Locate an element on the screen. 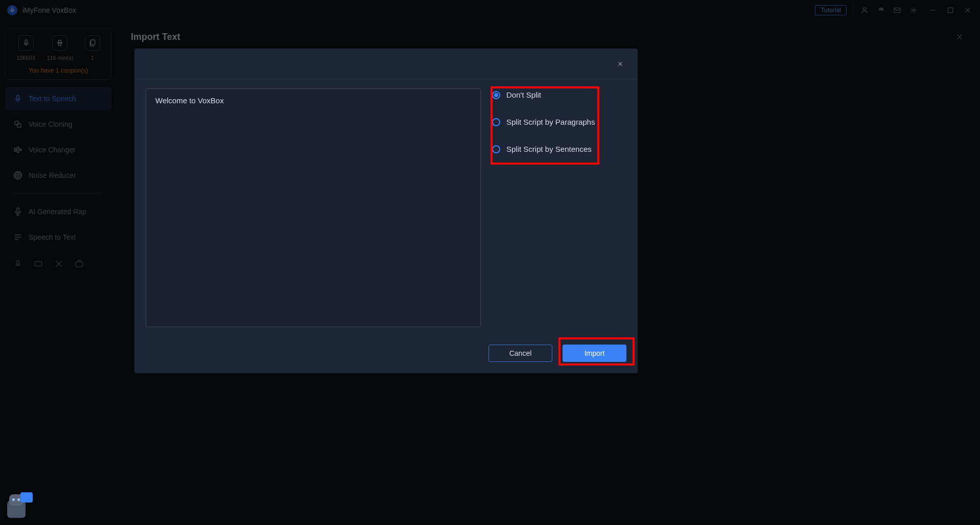  option-label: Don't Split is located at coordinates (524, 95).